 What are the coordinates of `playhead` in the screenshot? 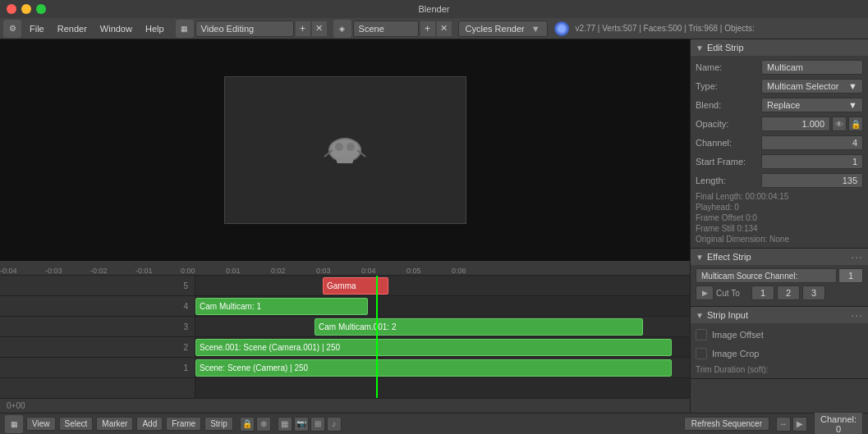 It's located at (377, 336).